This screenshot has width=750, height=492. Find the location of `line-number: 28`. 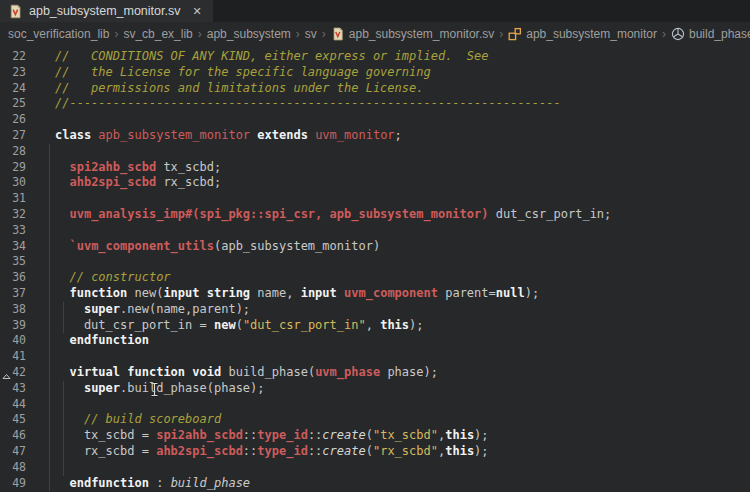

line-number: 28 is located at coordinates (13, 152).